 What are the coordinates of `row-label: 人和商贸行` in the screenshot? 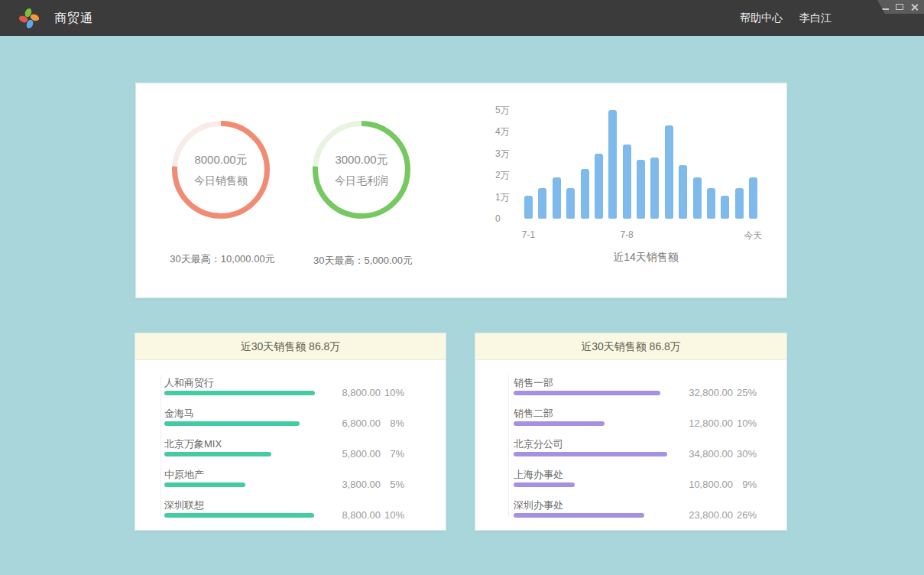 It's located at (190, 383).